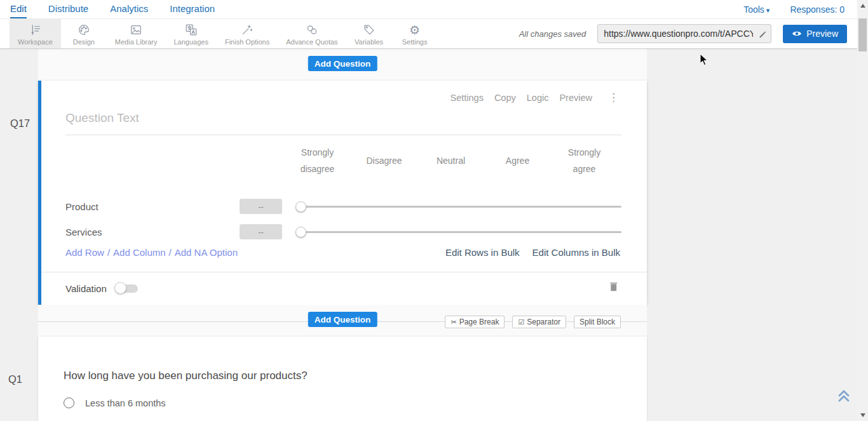  Describe the element at coordinates (517, 161) in the screenshot. I see `scale-column-header: Agree` at that location.